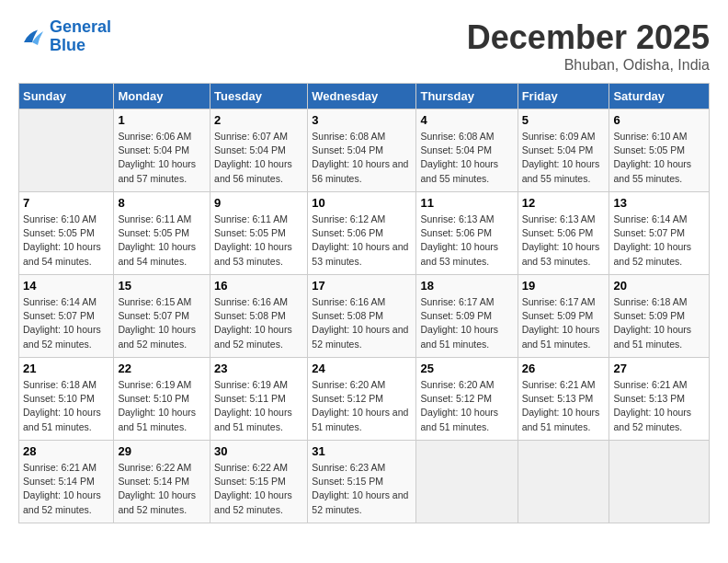 Image resolution: width=728 pixels, height=563 pixels. What do you see at coordinates (66, 285) in the screenshot?
I see `day-number: 14` at bounding box center [66, 285].